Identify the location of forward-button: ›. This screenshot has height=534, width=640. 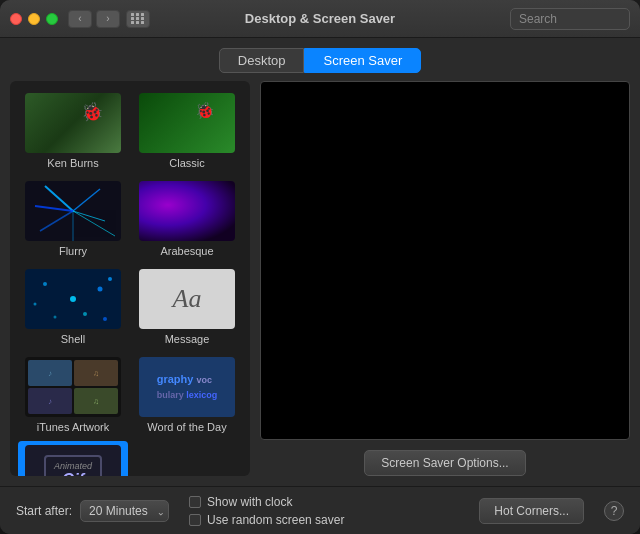
(108, 19).